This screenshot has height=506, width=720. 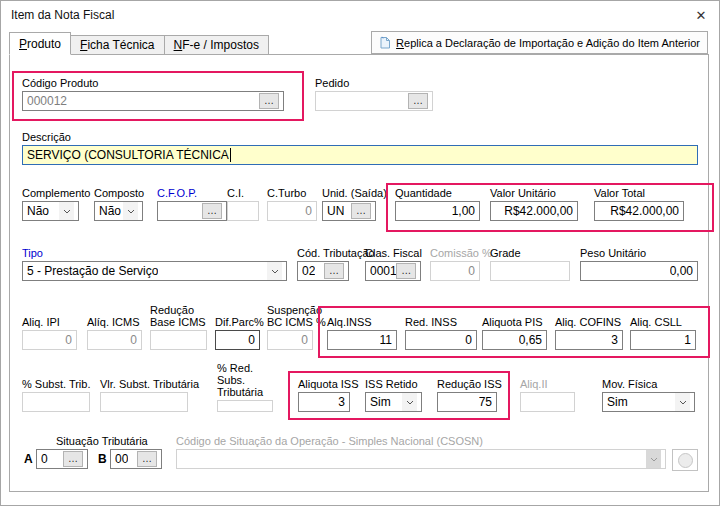 What do you see at coordinates (144, 387) in the screenshot?
I see `vlr-subst-tributaria-group: Vlr. Subst. Tributária` at bounding box center [144, 387].